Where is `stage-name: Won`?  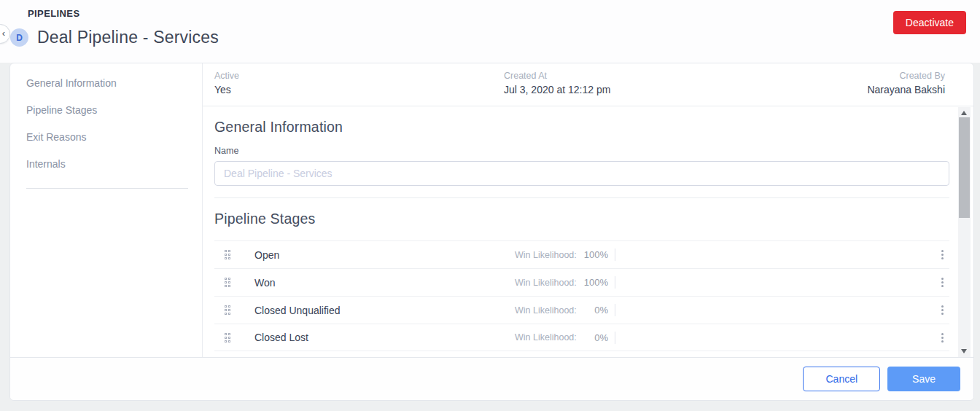 stage-name: Won is located at coordinates (265, 283).